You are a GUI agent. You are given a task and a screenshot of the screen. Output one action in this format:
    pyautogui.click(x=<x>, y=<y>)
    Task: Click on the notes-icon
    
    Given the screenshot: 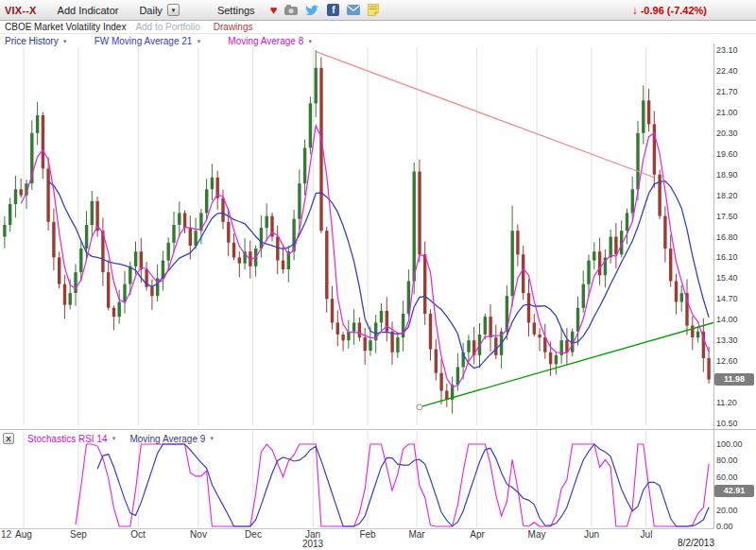 What is the action you would take?
    pyautogui.click(x=373, y=10)
    